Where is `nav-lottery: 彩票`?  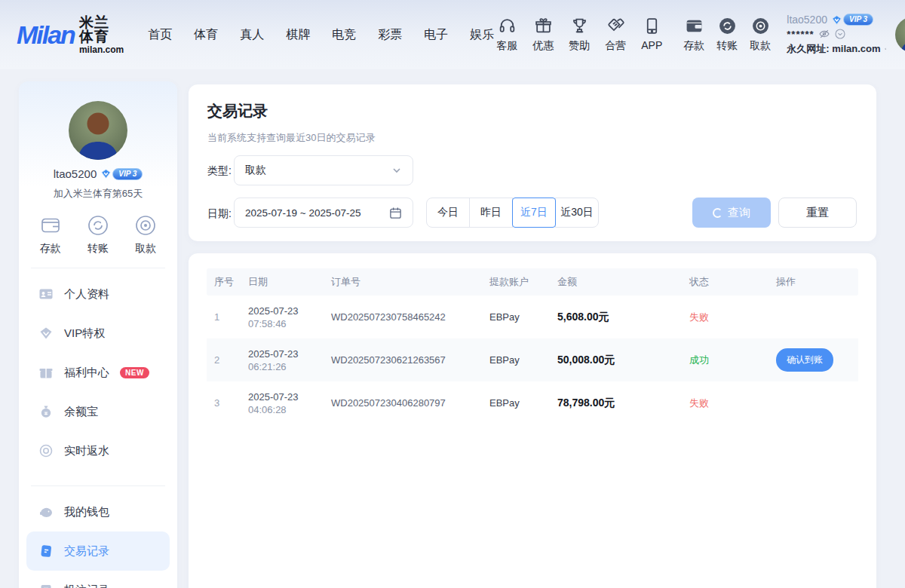
nav-lottery: 彩票 is located at coordinates (390, 35).